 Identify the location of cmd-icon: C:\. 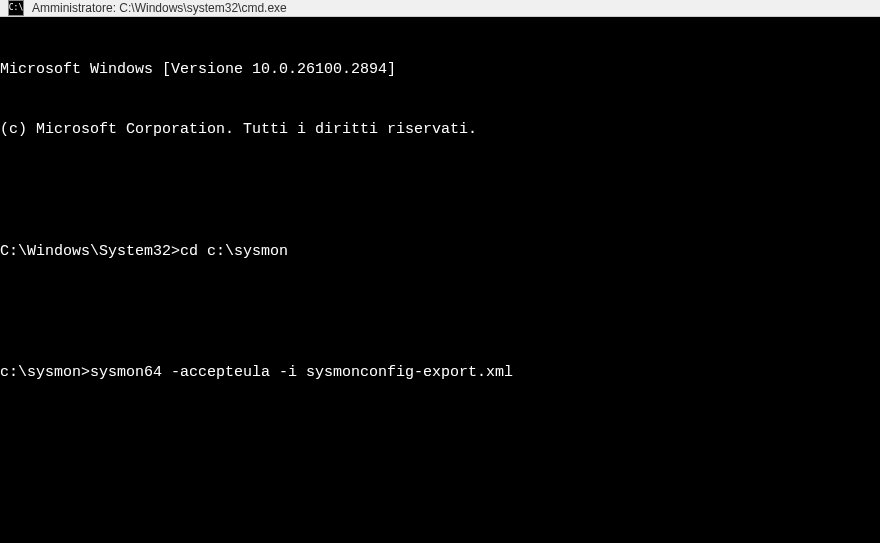
(16, 8).